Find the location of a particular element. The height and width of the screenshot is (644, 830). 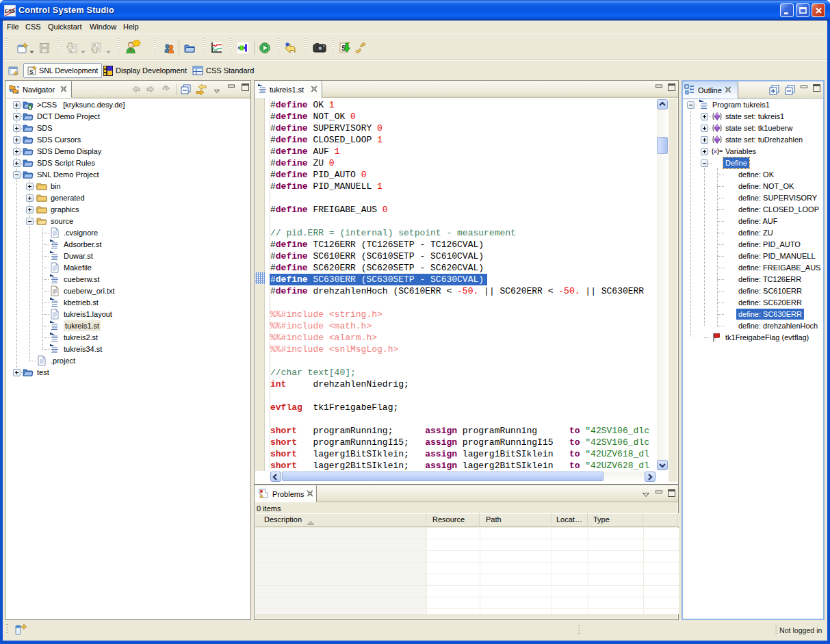

svg-text: CSS is located at coordinates (10, 11).